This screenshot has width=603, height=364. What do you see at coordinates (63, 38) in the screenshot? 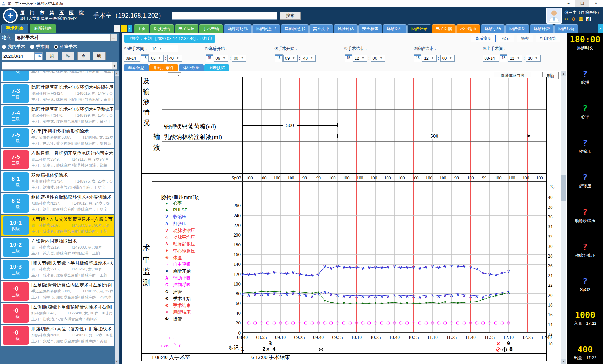
I see `location-input` at bounding box center [63, 38].